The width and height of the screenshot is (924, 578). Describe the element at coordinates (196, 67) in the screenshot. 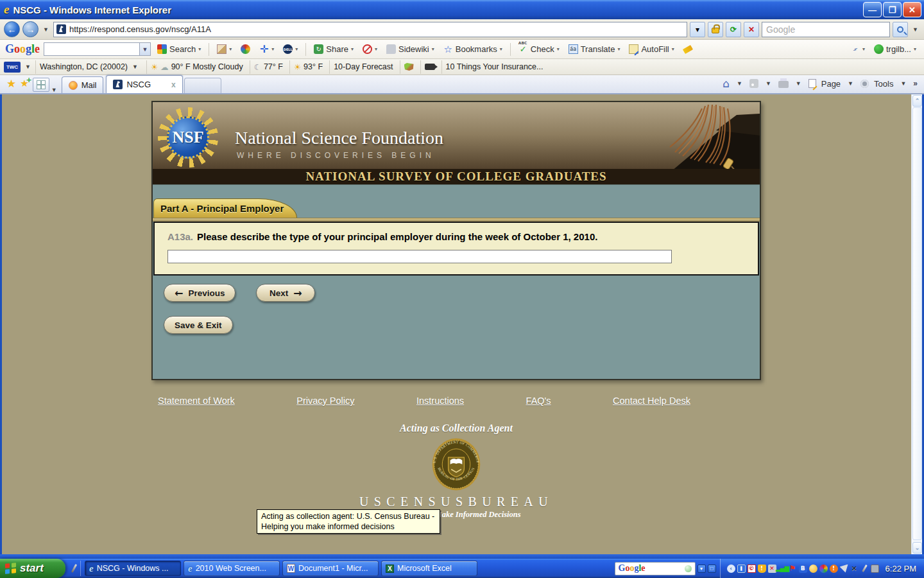

I see `weather-conditions: ☀☁90° F Mostly Cloudy` at that location.